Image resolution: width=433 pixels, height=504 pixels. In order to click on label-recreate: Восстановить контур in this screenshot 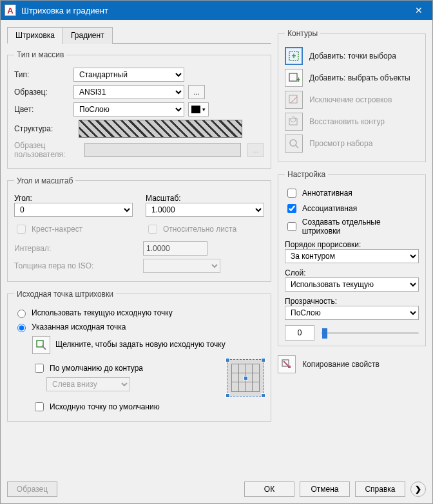, I will do `click(364, 122)`.